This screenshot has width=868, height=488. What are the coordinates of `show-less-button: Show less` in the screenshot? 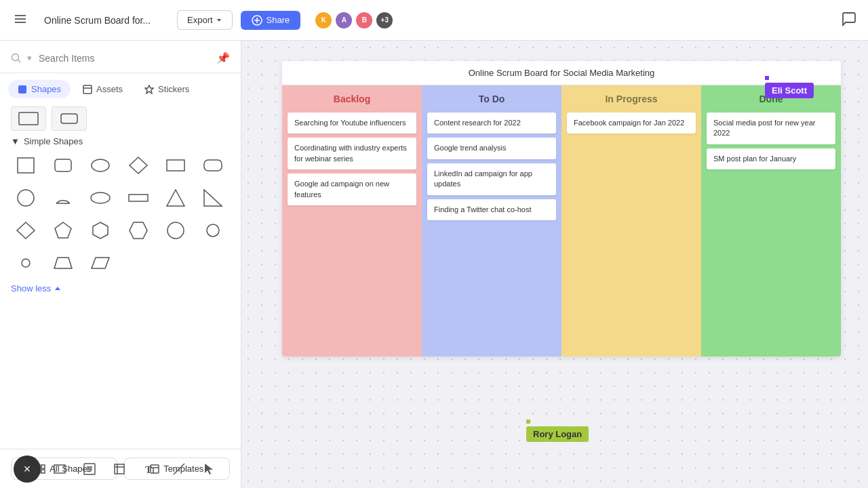 It's located at (37, 289).